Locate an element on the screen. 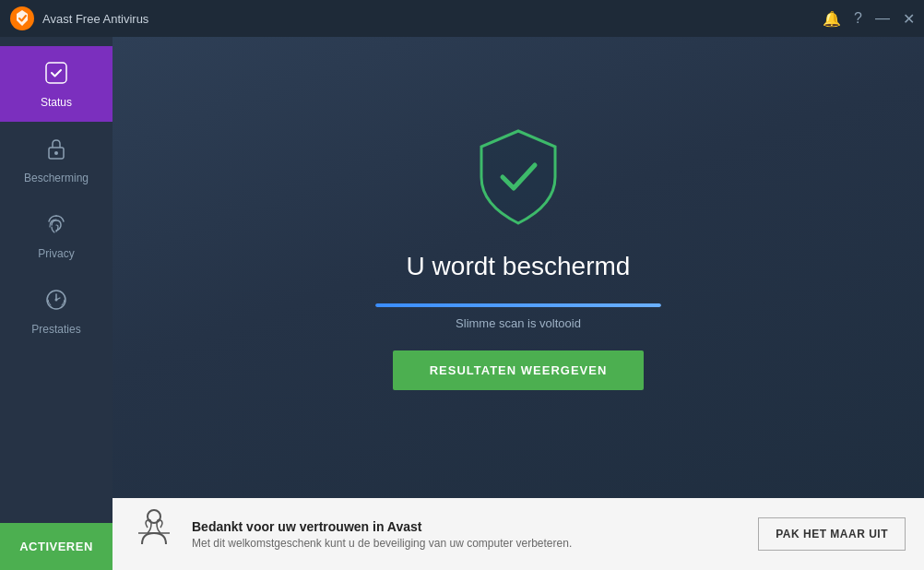 The image size is (924, 570). fingerprint-icon is located at coordinates (56, 227).